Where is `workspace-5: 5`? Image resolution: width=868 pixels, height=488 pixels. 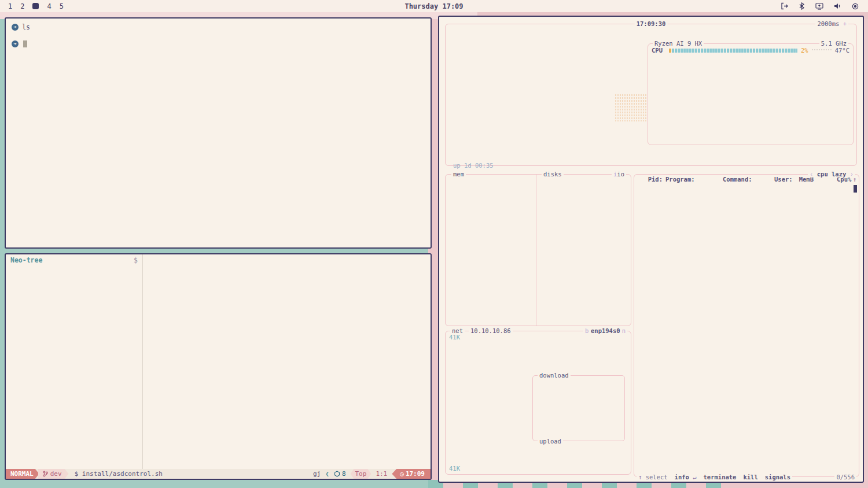
workspace-5: 5 is located at coordinates (61, 6).